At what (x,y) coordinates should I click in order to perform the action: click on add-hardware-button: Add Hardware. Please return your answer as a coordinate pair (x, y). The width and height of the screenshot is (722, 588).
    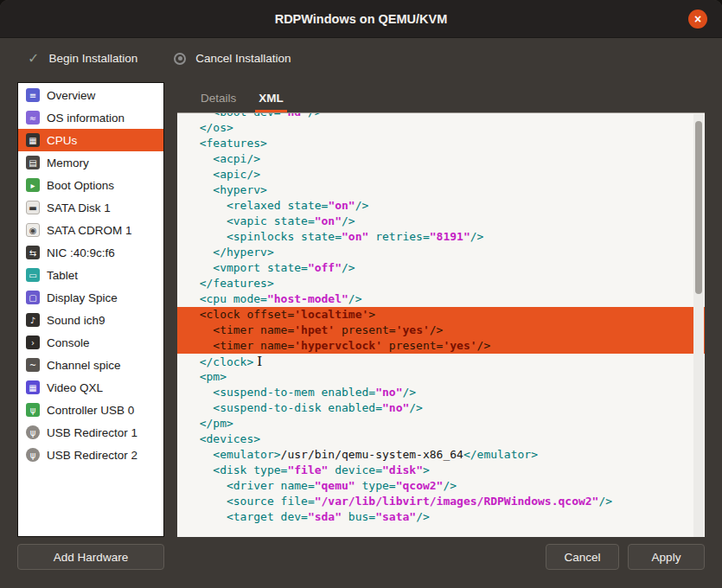
    Looking at the image, I should click on (91, 557).